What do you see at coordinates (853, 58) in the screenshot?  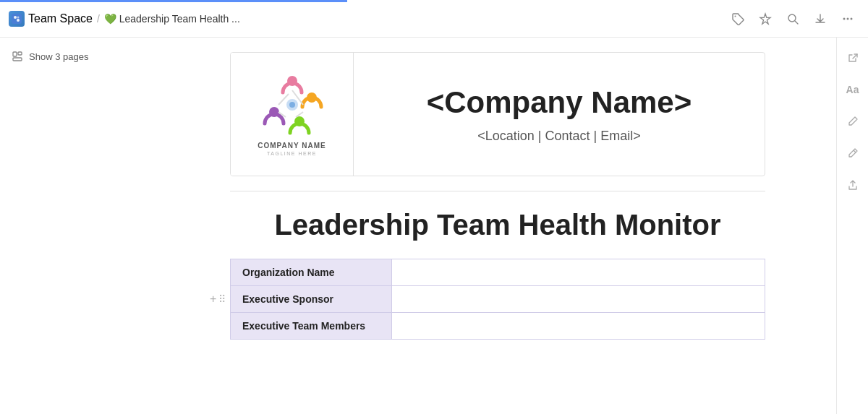 I see `back-button` at bounding box center [853, 58].